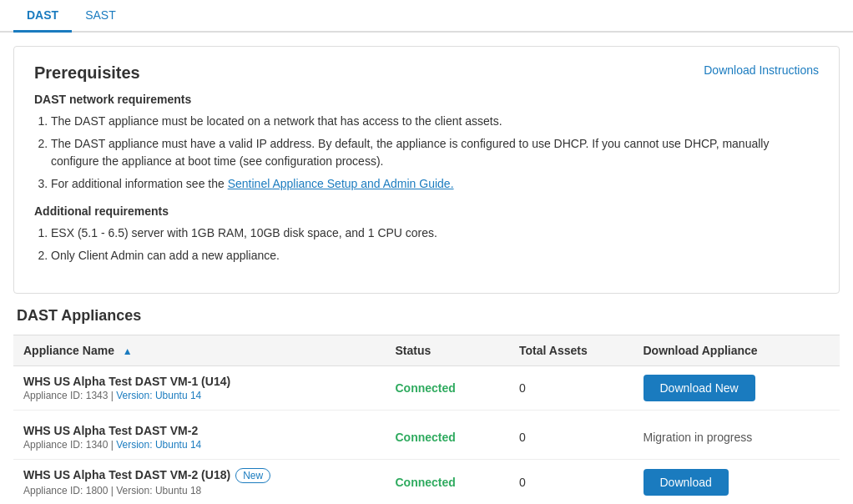  What do you see at coordinates (737, 389) in the screenshot?
I see `appliance-download-cell: Download New` at bounding box center [737, 389].